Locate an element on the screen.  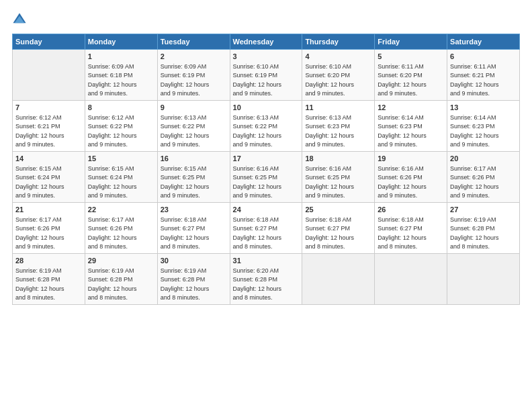
day-number: 13 is located at coordinates (484, 107).